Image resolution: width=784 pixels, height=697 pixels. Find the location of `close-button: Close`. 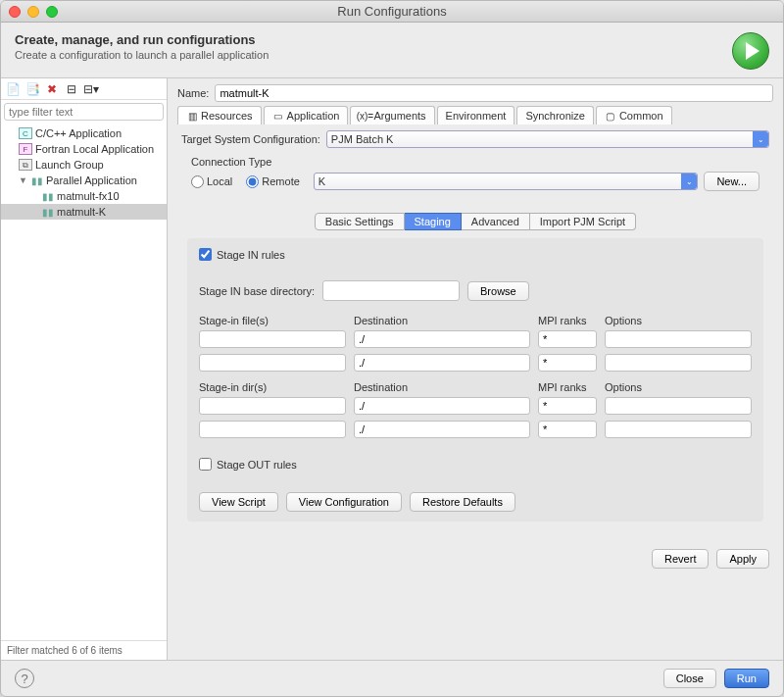

close-button: Close is located at coordinates (690, 678).